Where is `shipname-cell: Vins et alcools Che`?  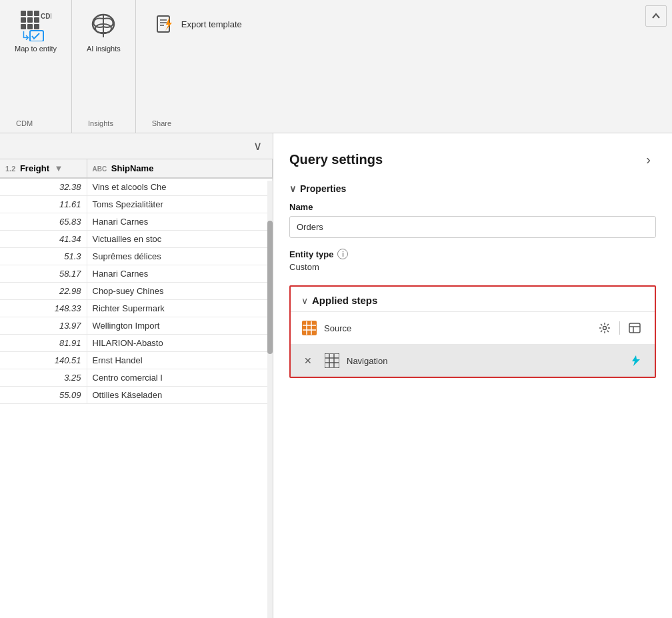 shipname-cell: Vins et alcools Che is located at coordinates (180, 187).